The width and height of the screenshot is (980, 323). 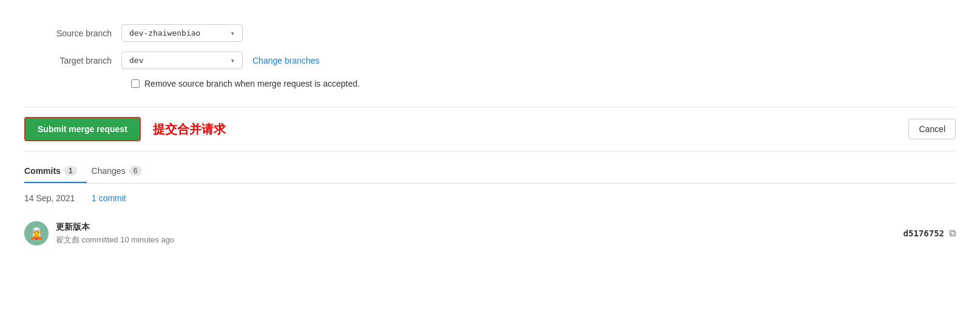 What do you see at coordinates (42, 171) in the screenshot?
I see `tab-commits-label: Commits` at bounding box center [42, 171].